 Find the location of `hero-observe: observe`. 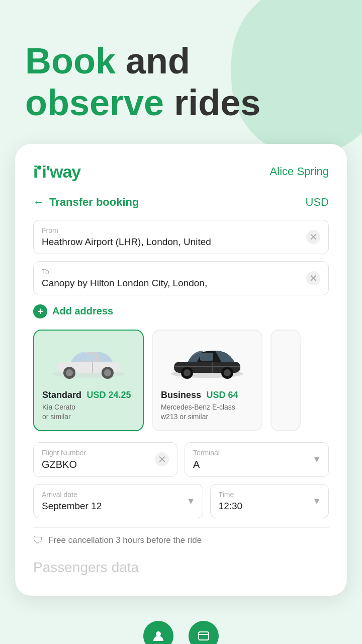

hero-observe: observe is located at coordinates (95, 103).